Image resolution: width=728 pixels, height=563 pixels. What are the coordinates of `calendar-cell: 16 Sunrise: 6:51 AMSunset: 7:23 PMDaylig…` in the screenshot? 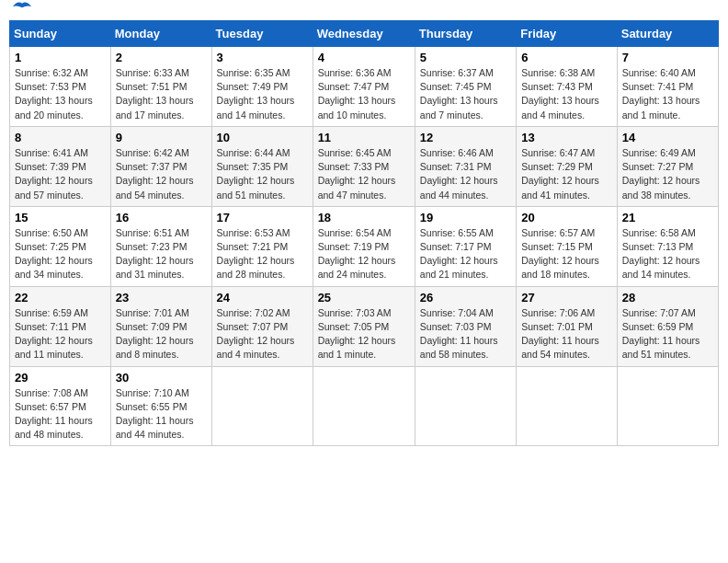 It's located at (161, 247).